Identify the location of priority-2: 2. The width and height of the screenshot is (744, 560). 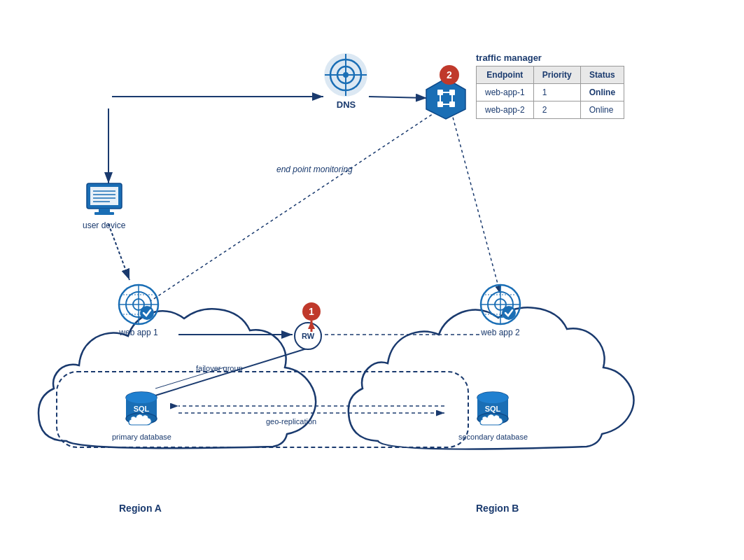
(557, 111).